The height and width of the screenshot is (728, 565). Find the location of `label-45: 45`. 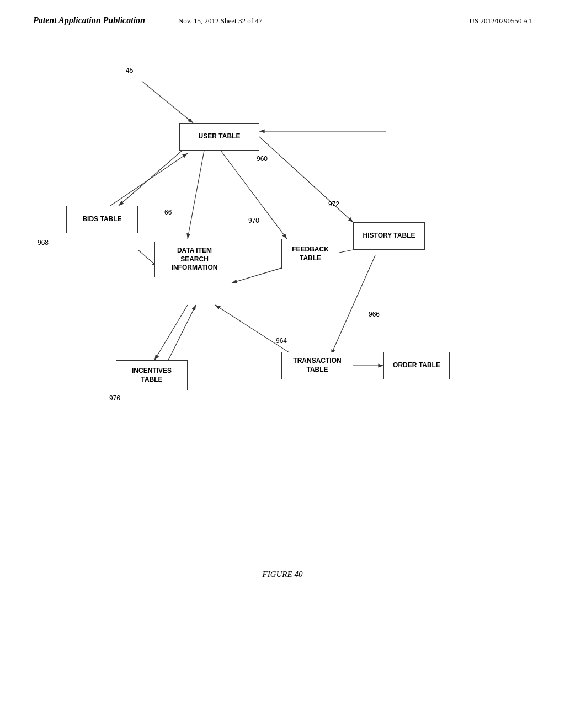

label-45: 45 is located at coordinates (129, 71).